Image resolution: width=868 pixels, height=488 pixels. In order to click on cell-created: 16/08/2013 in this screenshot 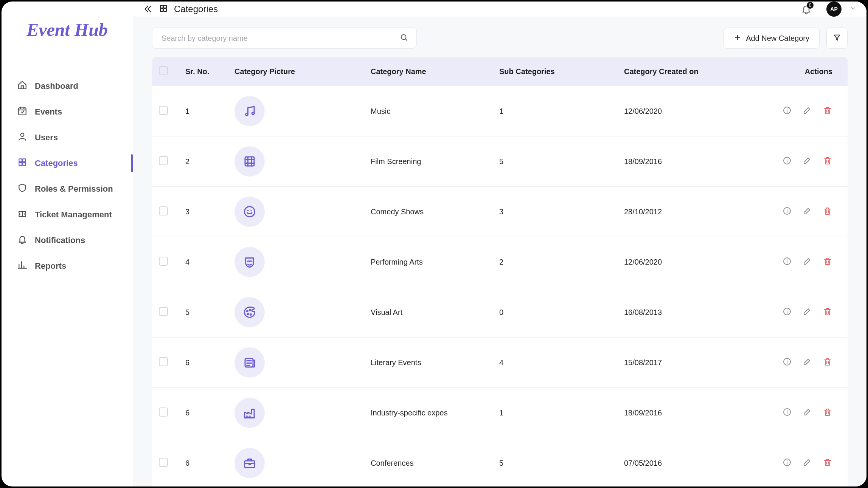, I will do `click(691, 312)`.